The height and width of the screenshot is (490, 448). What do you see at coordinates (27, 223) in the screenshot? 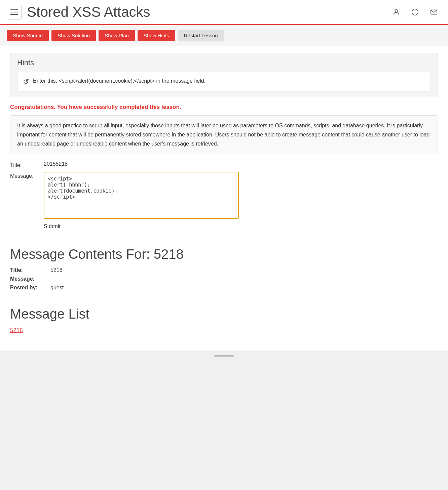
I see `submit-spacer` at bounding box center [27, 223].